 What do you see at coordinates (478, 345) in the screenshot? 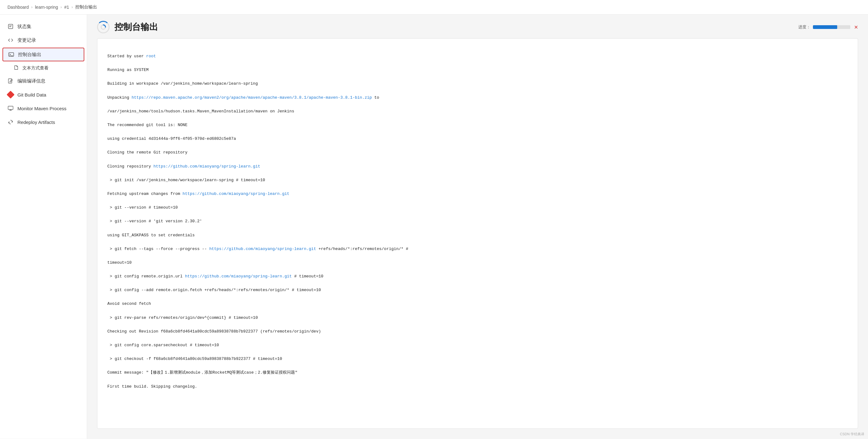
I see `console-line-22: > git config core.sparsecheckout # timeo…` at bounding box center [478, 345].